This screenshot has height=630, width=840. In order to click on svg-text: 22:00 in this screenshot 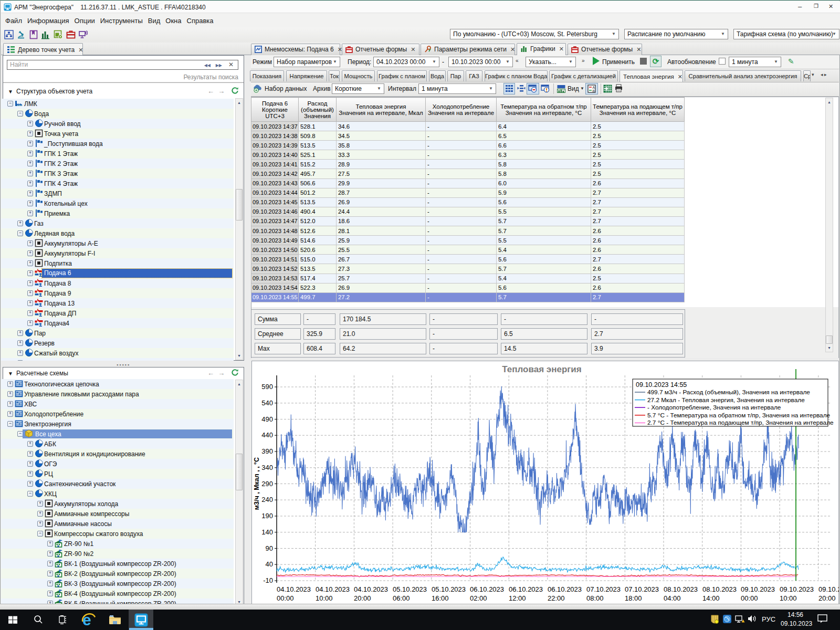, I will do `click(556, 598)`.